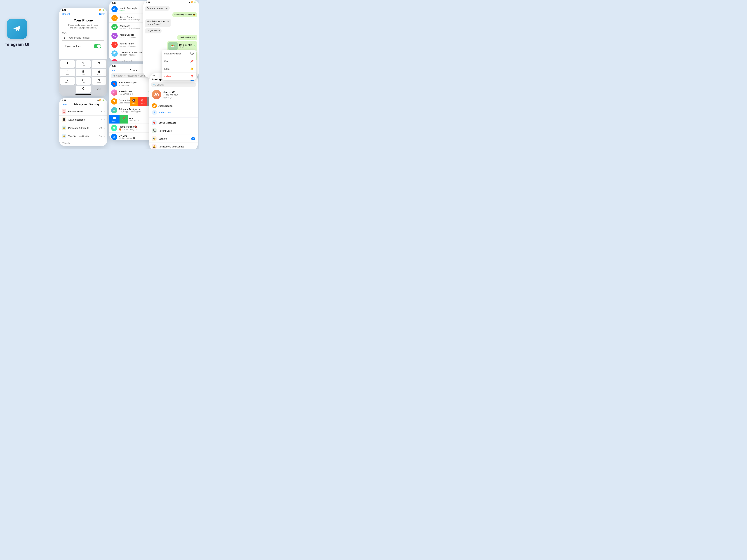  Describe the element at coordinates (83, 111) in the screenshot. I see `privacy-item-blocked: 🚫 Blocked Users 9 ›` at that location.